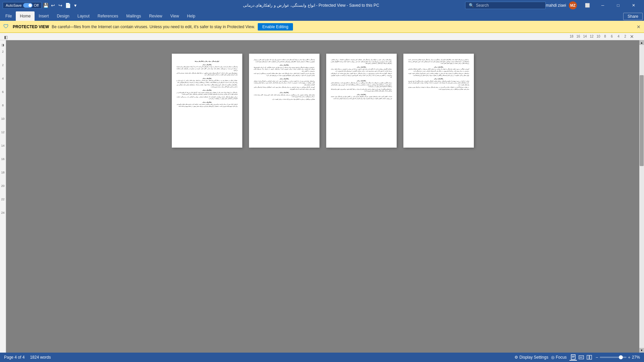  Describe the element at coordinates (63, 16) in the screenshot. I see `tab-design: Design` at that location.